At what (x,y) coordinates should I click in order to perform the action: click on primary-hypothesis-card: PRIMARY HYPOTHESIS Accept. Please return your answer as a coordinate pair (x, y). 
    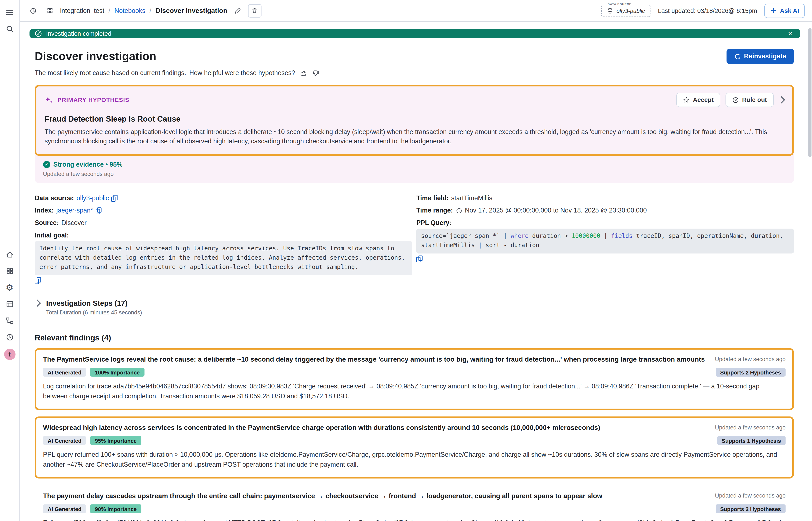
    Looking at the image, I should click on (414, 120).